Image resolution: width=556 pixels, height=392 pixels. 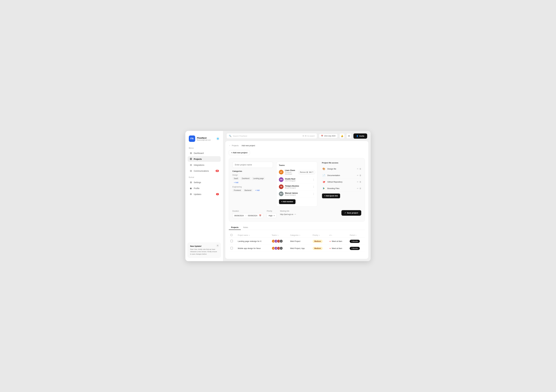 I want to click on edit-member-button: Edit ✏, so click(x=311, y=172).